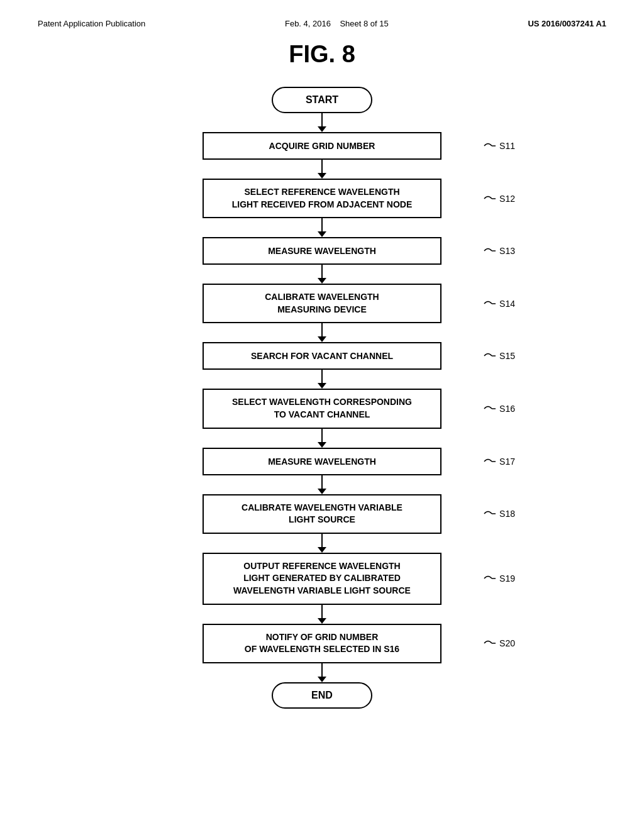 The width and height of the screenshot is (644, 830). Describe the element at coordinates (92, 24) in the screenshot. I see `header-left: Patent Application Publication` at that location.